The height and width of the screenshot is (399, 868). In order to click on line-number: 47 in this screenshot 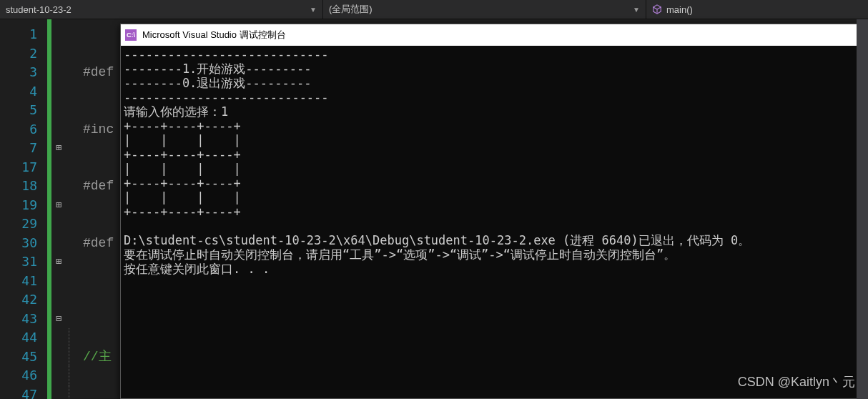, I will do `click(19, 393)`.